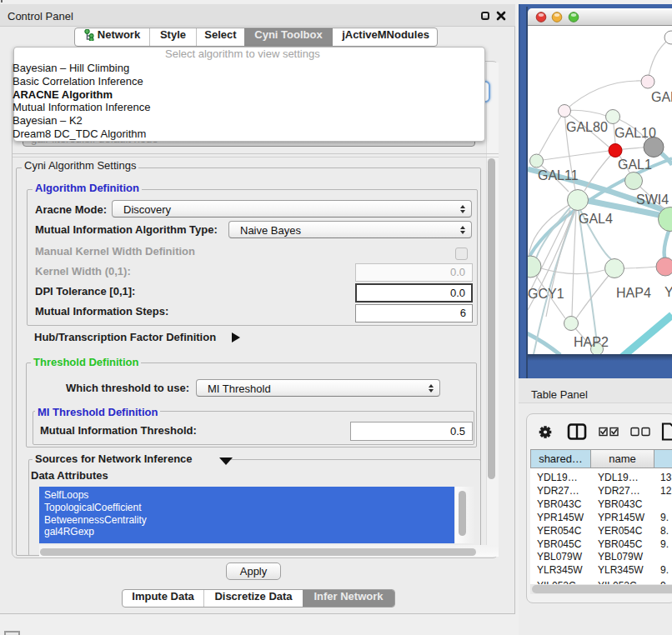  What do you see at coordinates (591, 342) in the screenshot?
I see `svg-text: HAP2` at bounding box center [591, 342].